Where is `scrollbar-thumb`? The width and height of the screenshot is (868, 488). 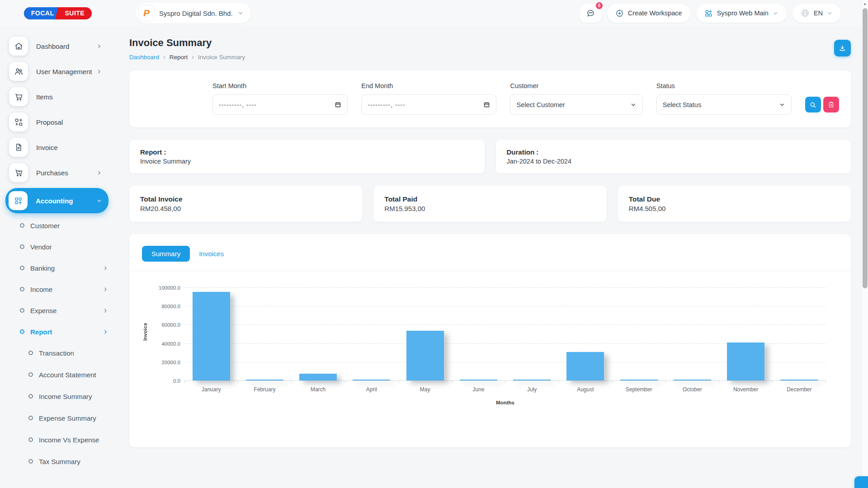
scrollbar-thumb is located at coordinates (865, 148).